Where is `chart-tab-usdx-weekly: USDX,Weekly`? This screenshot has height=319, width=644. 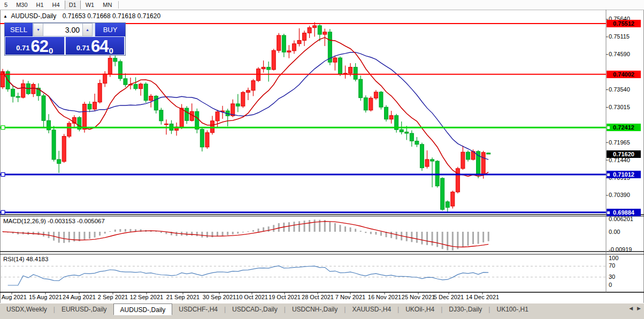
chart-tab-usdx-weekly: USDX,Weekly is located at coordinates (27, 309).